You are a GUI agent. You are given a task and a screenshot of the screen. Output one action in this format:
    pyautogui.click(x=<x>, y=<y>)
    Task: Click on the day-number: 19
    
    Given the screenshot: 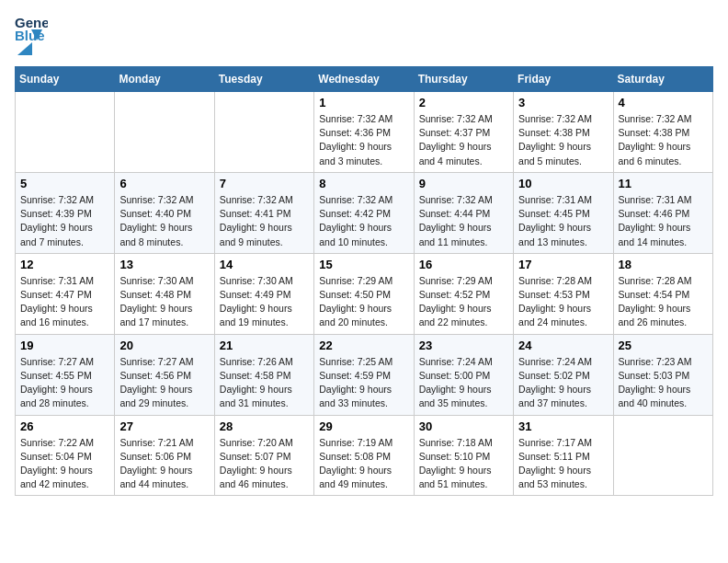 What is the action you would take?
    pyautogui.click(x=64, y=346)
    